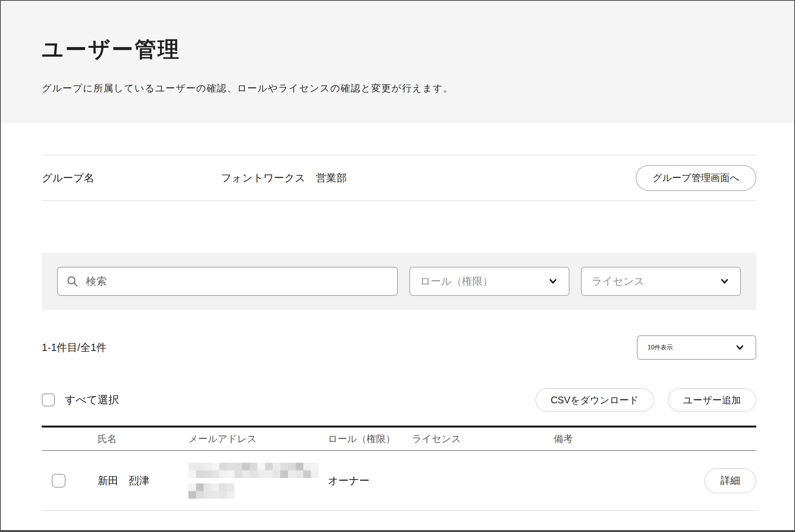 Image resolution: width=795 pixels, height=532 pixels. I want to click on user-table: 氏名 メールアドレス ロール（権限） ライセンス 備考 新田 烈津, so click(399, 468).